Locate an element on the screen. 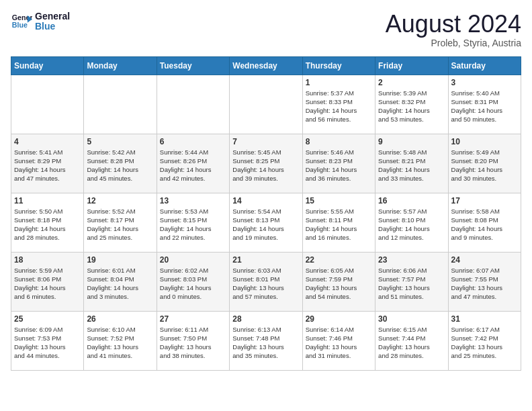 This screenshot has height=411, width=532. day-info: Sunrise: 6:11 AM Sunset: 7:50 PM Dayligh… is located at coordinates (193, 342).